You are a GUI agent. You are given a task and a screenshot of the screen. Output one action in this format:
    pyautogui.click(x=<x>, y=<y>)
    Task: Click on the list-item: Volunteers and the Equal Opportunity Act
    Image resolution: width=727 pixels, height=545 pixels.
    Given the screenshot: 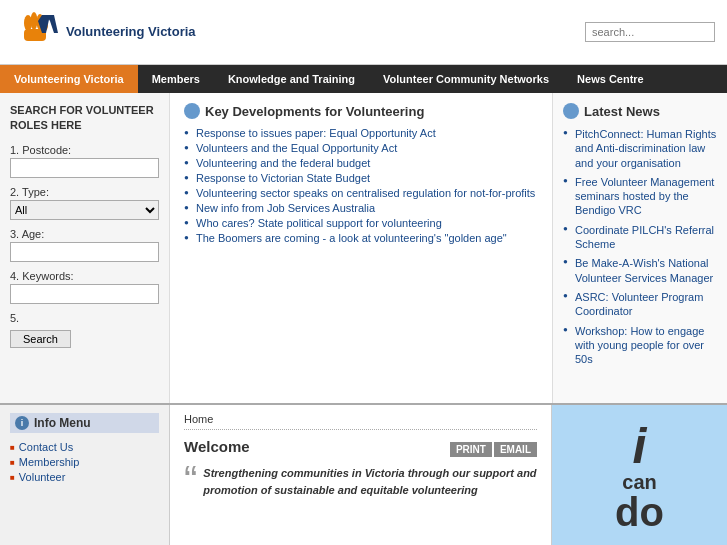 What is the action you would take?
    pyautogui.click(x=361, y=148)
    